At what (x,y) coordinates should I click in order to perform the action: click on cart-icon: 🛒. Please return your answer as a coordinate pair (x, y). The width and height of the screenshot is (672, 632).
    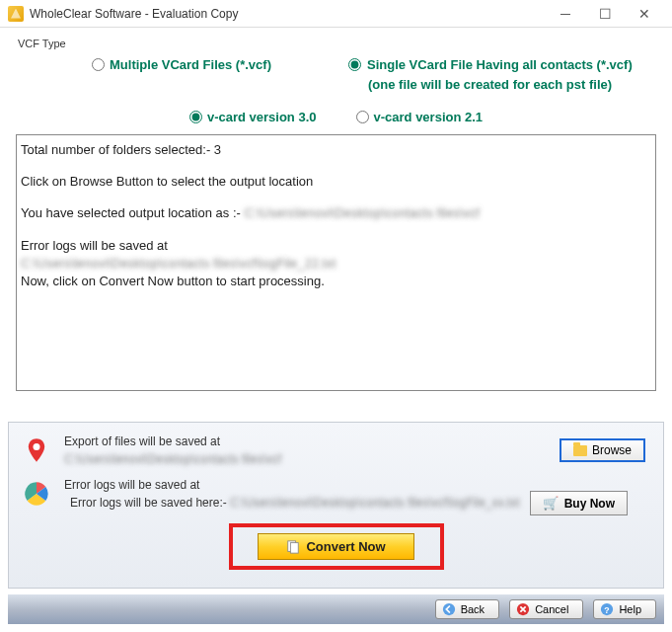
    Looking at the image, I should click on (551, 504).